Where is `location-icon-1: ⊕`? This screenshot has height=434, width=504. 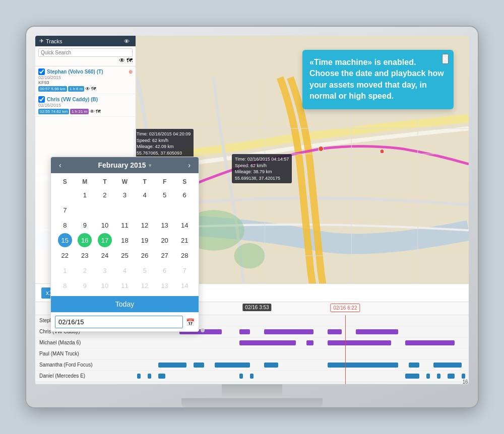 location-icon-1: ⊕ is located at coordinates (131, 71).